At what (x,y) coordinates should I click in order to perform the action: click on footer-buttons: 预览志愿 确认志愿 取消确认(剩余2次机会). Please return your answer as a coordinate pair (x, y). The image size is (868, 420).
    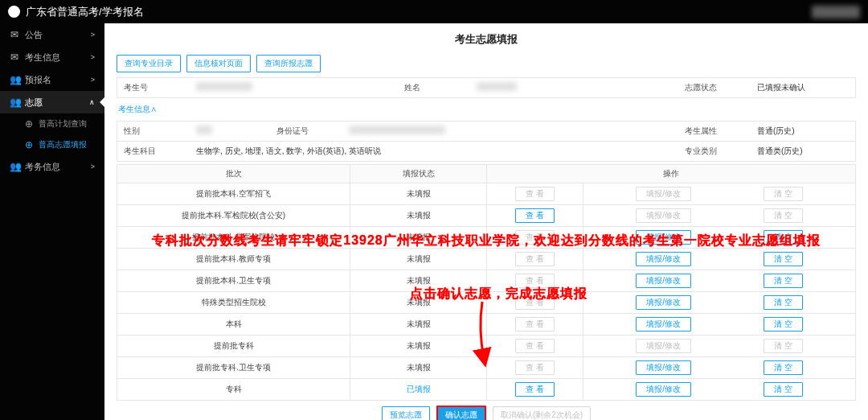
    Looking at the image, I should click on (486, 413).